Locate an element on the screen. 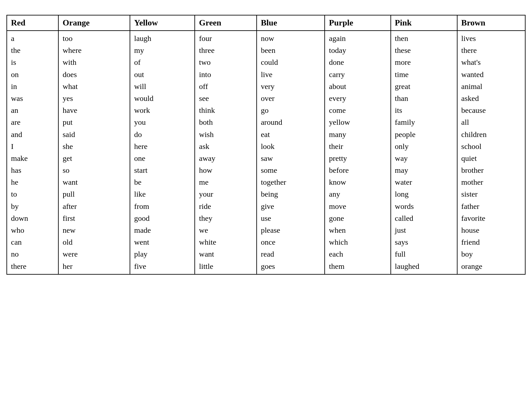 The width and height of the screenshot is (532, 411). column-header-purple: Purple is located at coordinates (358, 23).